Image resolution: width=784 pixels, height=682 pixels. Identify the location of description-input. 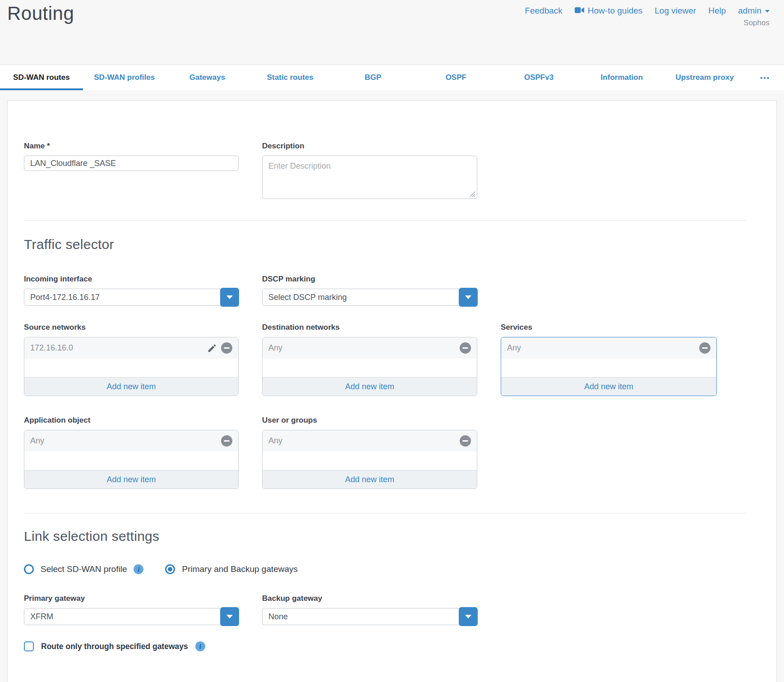
(370, 177).